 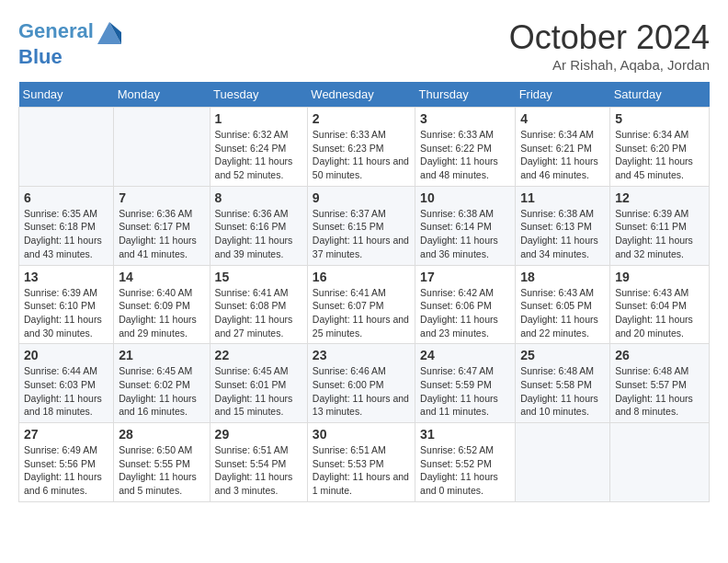 What do you see at coordinates (465, 463) in the screenshot?
I see `calendar-cell: 31Sunrise: 6:52 AM Sunset: 5:52 PM Dayli…` at bounding box center [465, 463].